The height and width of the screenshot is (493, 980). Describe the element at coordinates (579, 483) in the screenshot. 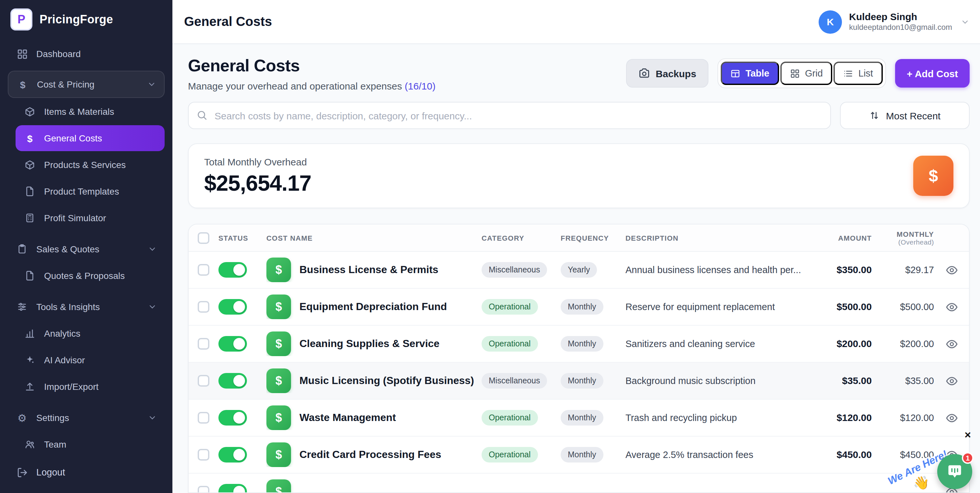

I see `table-row: $` at that location.